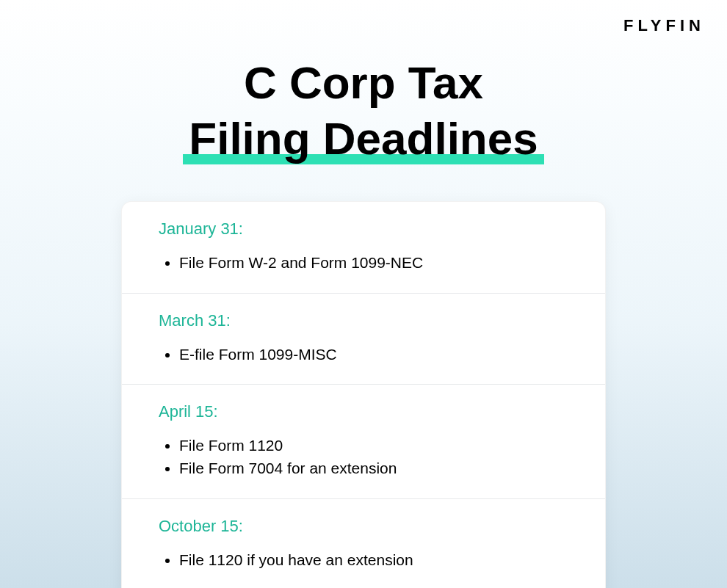  Describe the element at coordinates (374, 445) in the screenshot. I see `list-item: File Form 1120` at that location.